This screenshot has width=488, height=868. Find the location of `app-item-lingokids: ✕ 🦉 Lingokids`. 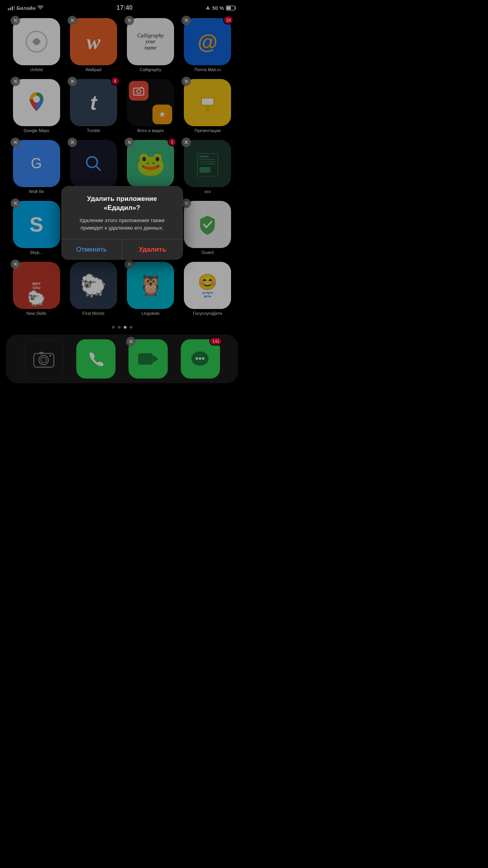

app-item-lingokids: ✕ 🦉 Lingokids is located at coordinates (151, 289).